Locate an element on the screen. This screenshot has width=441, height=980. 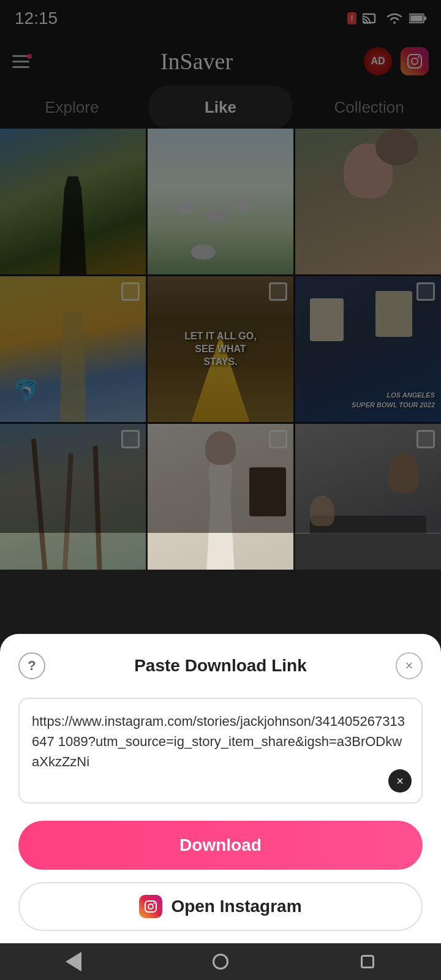
modal-title: Paste Download Link is located at coordinates (221, 666).